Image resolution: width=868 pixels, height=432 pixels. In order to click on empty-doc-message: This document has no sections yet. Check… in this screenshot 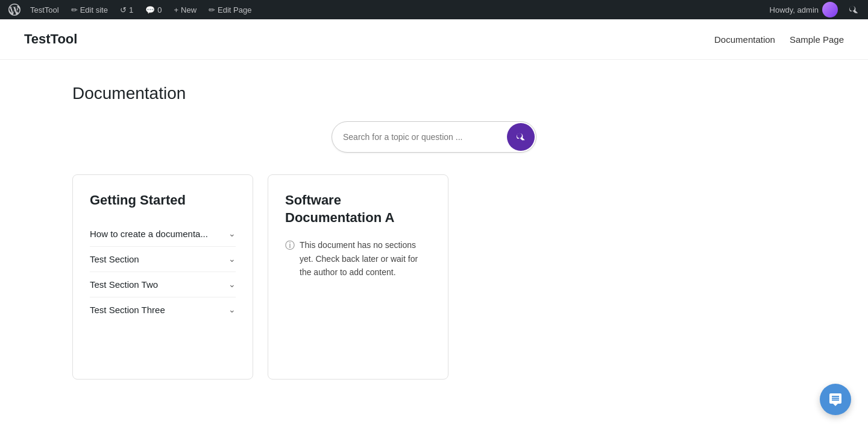, I will do `click(365, 258)`.